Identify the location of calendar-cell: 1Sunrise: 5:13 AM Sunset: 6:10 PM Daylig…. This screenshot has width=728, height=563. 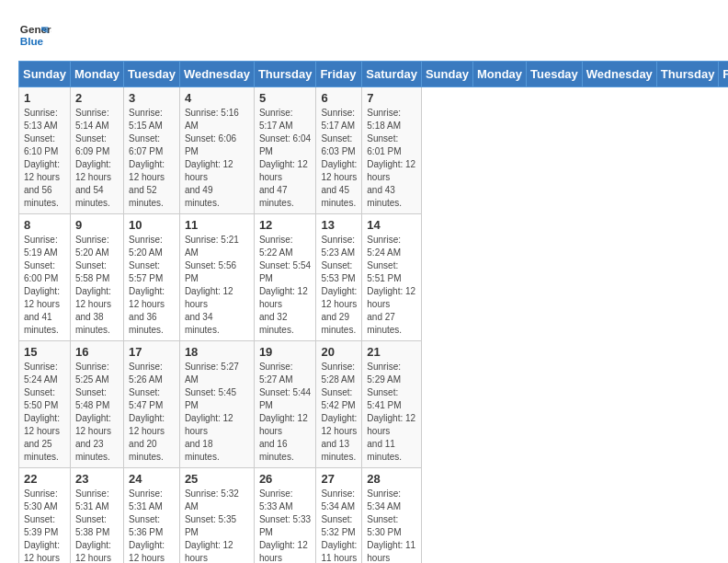
(45, 151).